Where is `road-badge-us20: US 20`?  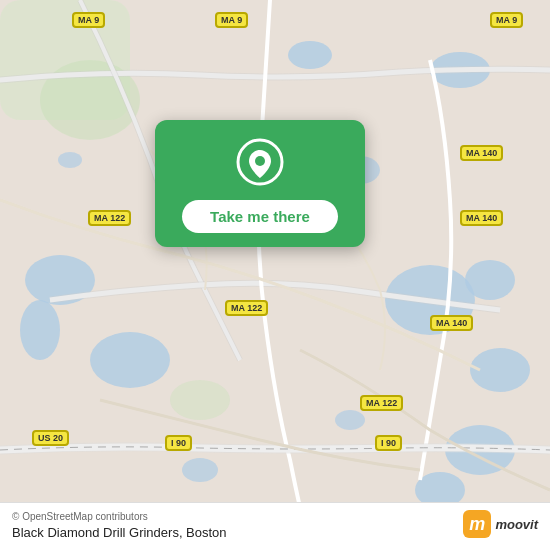
road-badge-us20: US 20 is located at coordinates (50, 438).